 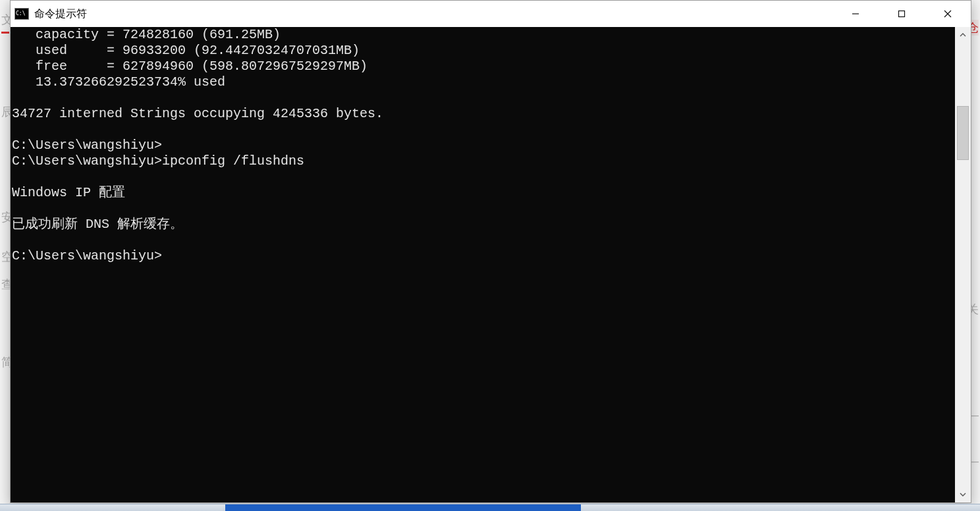 I want to click on terminal-line: used = 96933200 (92.44270324707031MB), so click(x=483, y=51).